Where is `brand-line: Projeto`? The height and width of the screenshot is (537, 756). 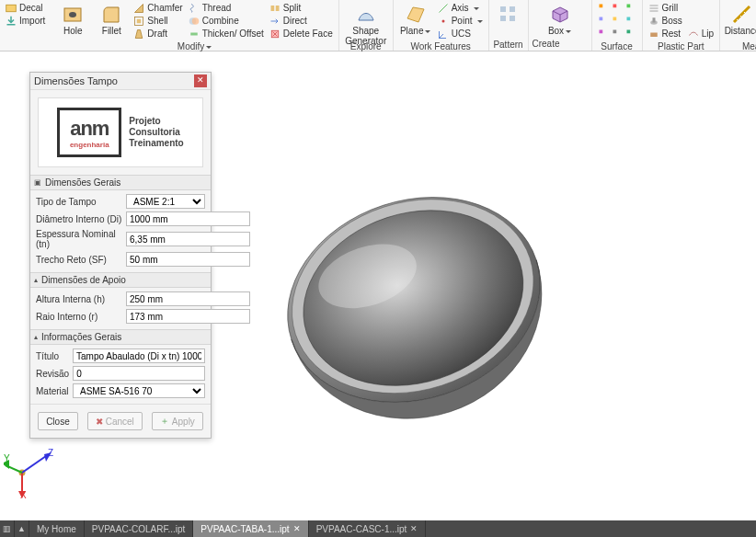 brand-line: Projeto is located at coordinates (156, 121).